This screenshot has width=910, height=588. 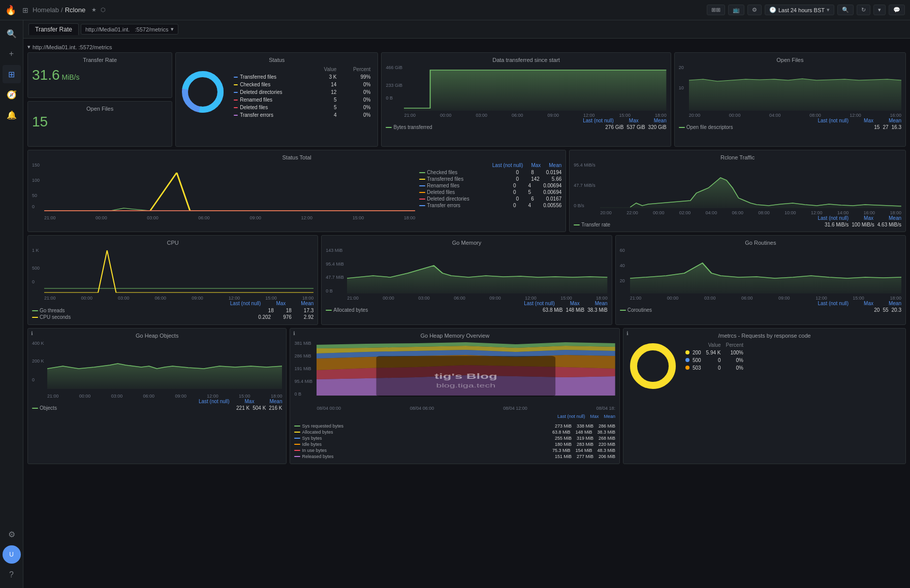 I want to click on sidebar-dashboards: ⊞, so click(x=12, y=74).